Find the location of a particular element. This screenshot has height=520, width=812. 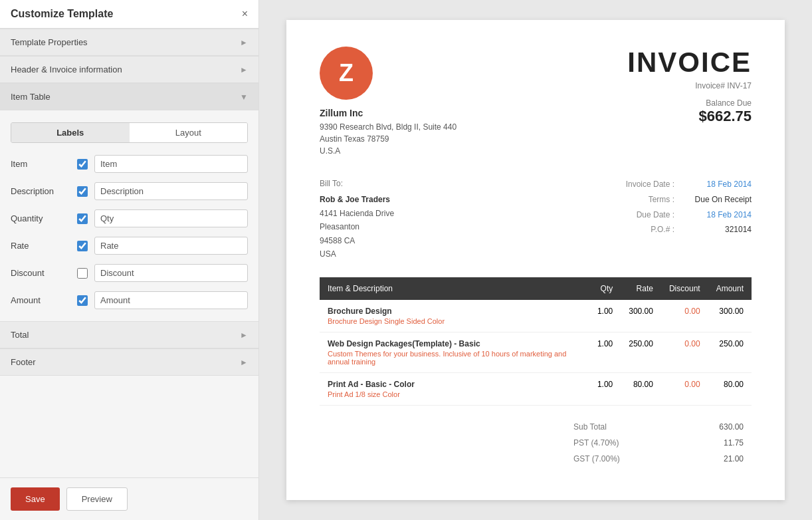

company-address-line3: U.S.A is located at coordinates (388, 151).